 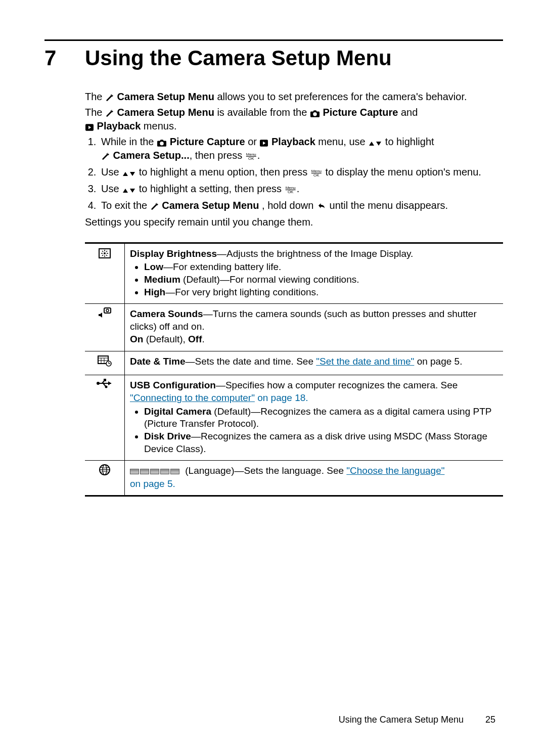 I want to click on text: —Specifies how a computer recognizes the…, so click(x=337, y=385).